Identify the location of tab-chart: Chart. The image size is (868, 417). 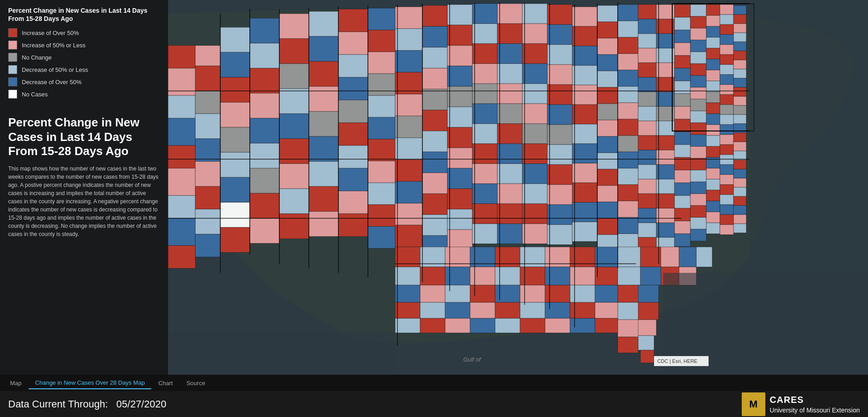
(166, 383).